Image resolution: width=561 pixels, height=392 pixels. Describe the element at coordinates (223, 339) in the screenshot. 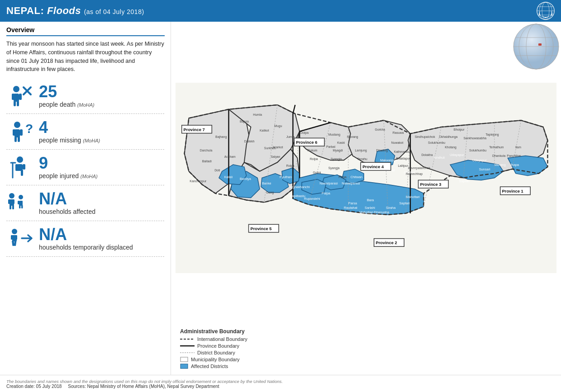

I see `legend-intl-label: International Boundary` at that location.